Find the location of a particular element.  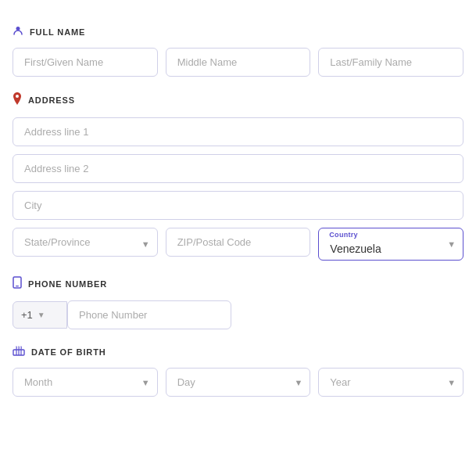

year-select: Year 200520001995 199019851980 19751970 is located at coordinates (391, 382).